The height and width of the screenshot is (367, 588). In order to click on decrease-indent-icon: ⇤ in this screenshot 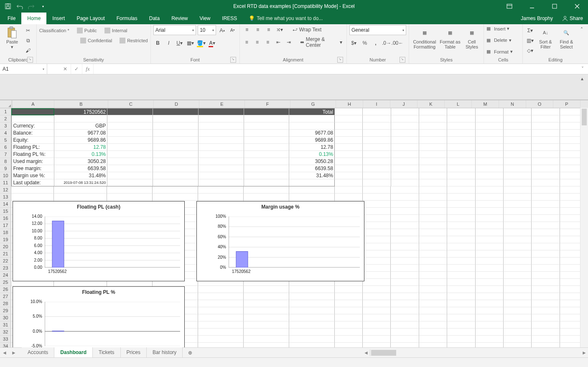, I will do `click(278, 42)`.